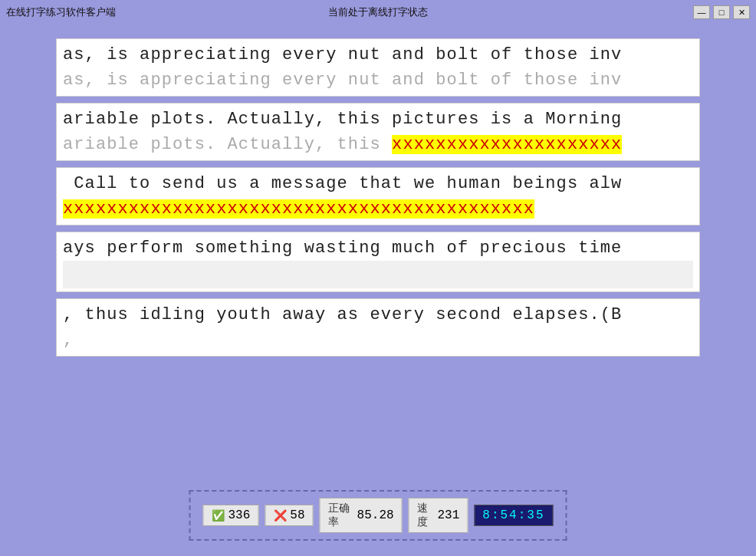 The height and width of the screenshot is (556, 756). I want to click on wrong-icon: ❌, so click(280, 515).